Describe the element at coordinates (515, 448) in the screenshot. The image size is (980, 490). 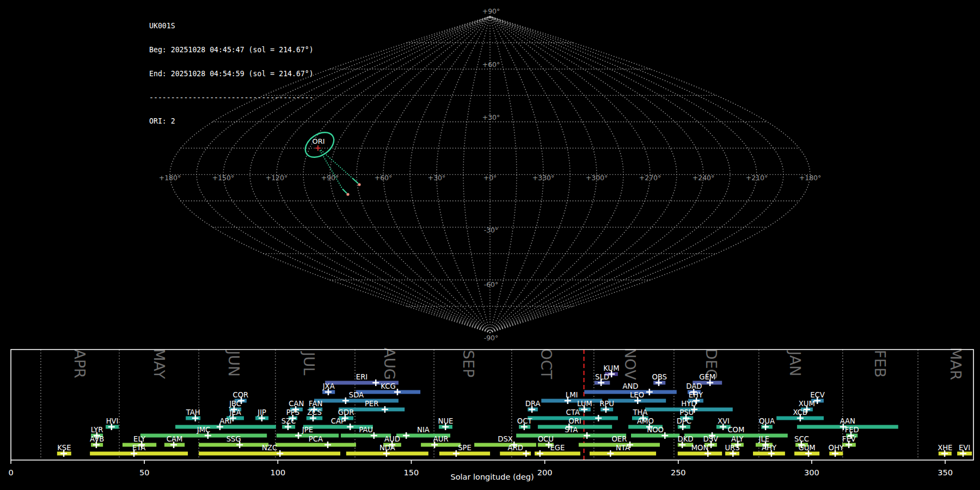
I see `shower-code-label: ARD` at that location.